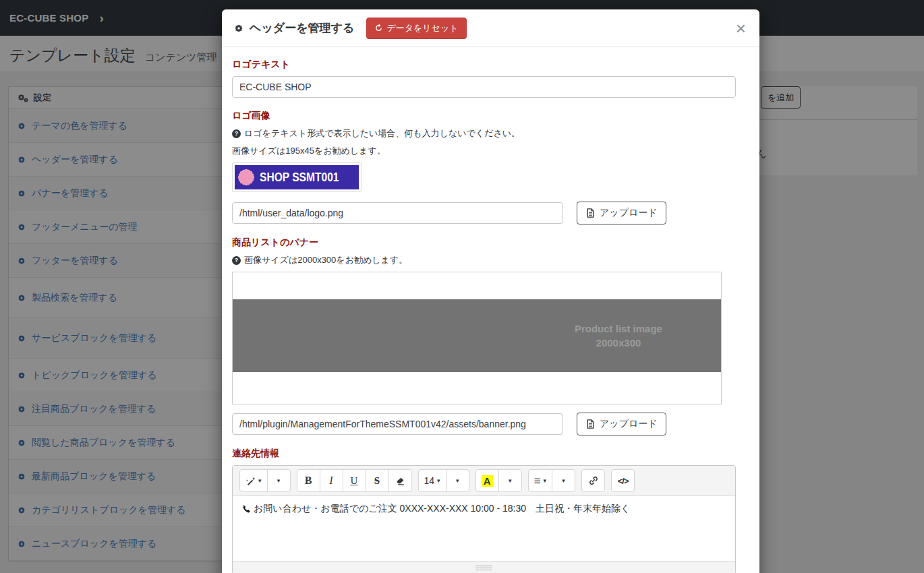 The image size is (924, 573). Describe the element at coordinates (326, 260) in the screenshot. I see `banner-help: 画像サイズは2000x300をお勧めします。` at that location.